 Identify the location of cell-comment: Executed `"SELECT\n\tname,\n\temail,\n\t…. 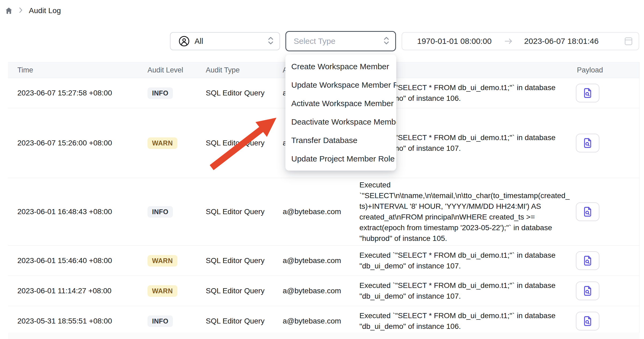
(465, 212).